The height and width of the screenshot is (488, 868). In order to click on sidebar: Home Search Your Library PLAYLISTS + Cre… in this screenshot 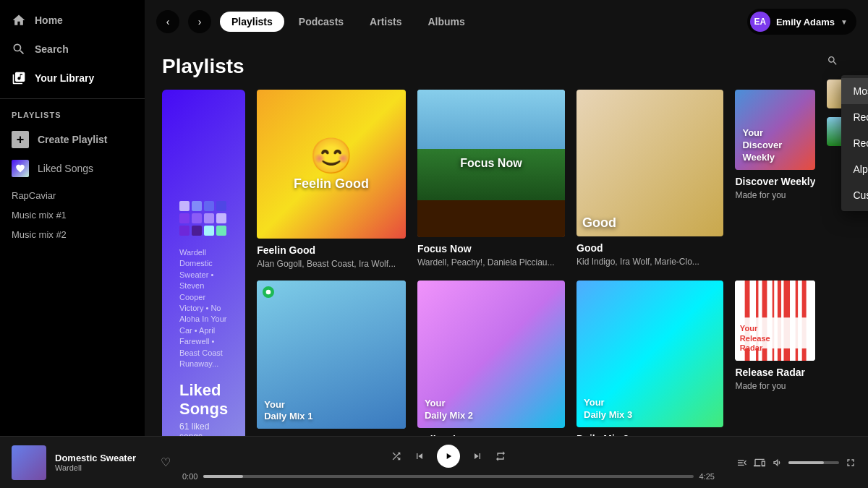, I will do `click(72, 218)`.